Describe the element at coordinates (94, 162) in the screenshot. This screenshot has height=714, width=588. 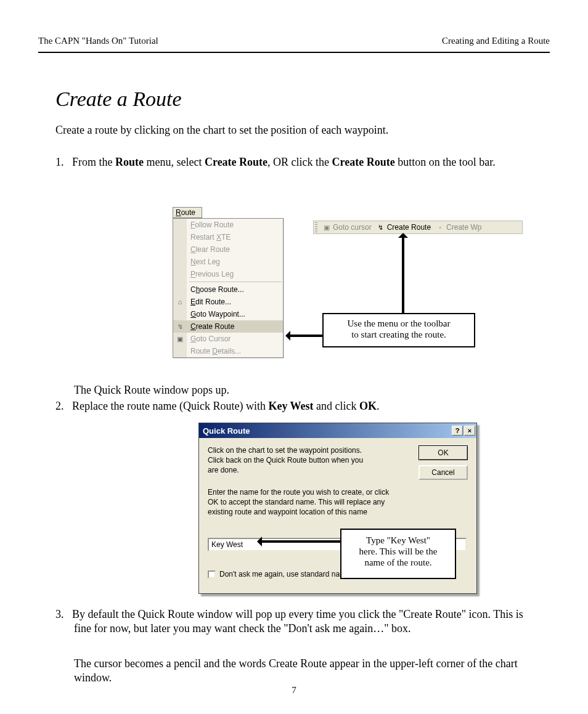
I see `step-1-text-a: From the` at that location.